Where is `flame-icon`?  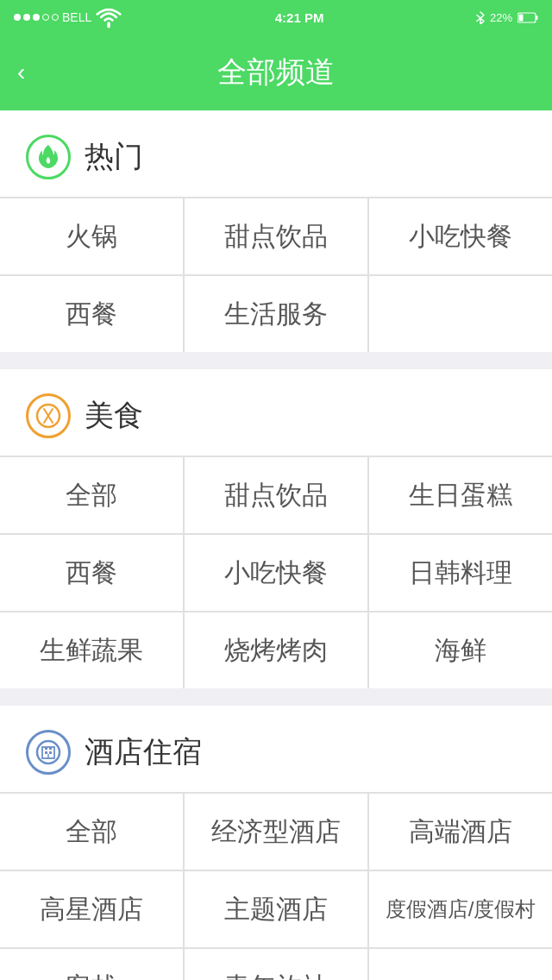
flame-icon is located at coordinates (48, 157).